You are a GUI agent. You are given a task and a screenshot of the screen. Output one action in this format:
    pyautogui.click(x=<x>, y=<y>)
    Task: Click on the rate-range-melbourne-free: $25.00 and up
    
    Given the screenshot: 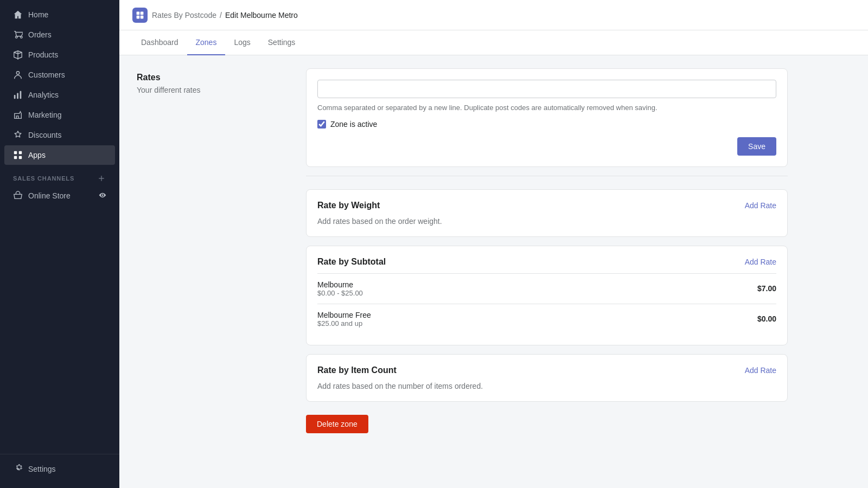 What is the action you would take?
    pyautogui.click(x=344, y=323)
    